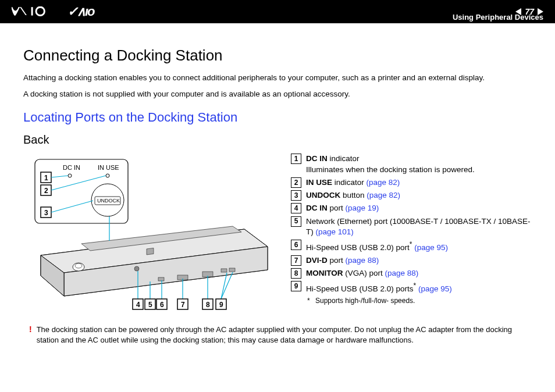  Describe the element at coordinates (498, 17) in the screenshot. I see `breadcrumb: Using Peripheral Devices` at that location.